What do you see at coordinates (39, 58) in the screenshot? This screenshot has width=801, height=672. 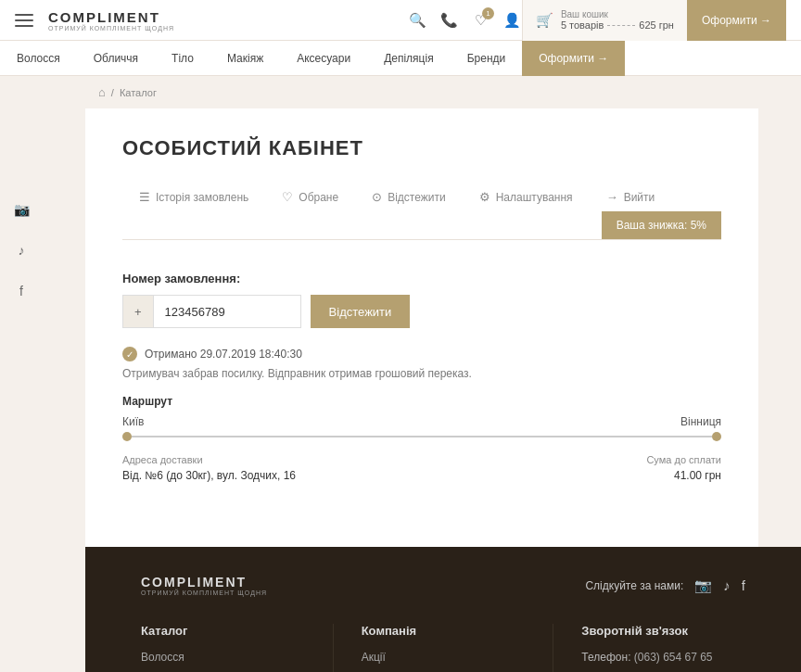 I see `nav-hair: Волосся` at bounding box center [39, 58].